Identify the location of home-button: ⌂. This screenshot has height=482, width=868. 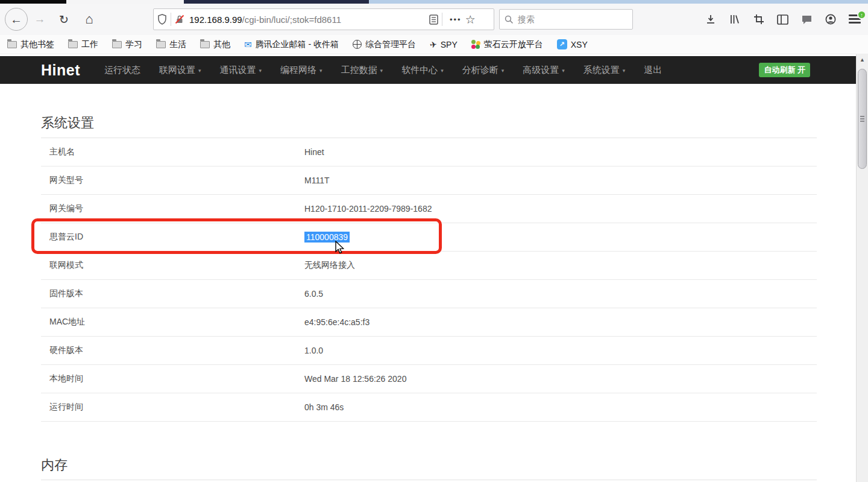
(89, 19).